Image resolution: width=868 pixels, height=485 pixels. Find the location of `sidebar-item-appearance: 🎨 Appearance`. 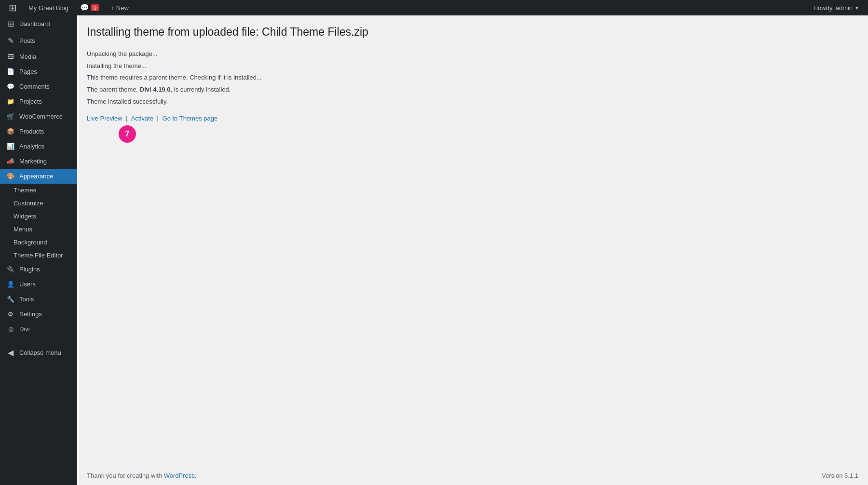

sidebar-item-appearance: 🎨 Appearance is located at coordinates (39, 176).